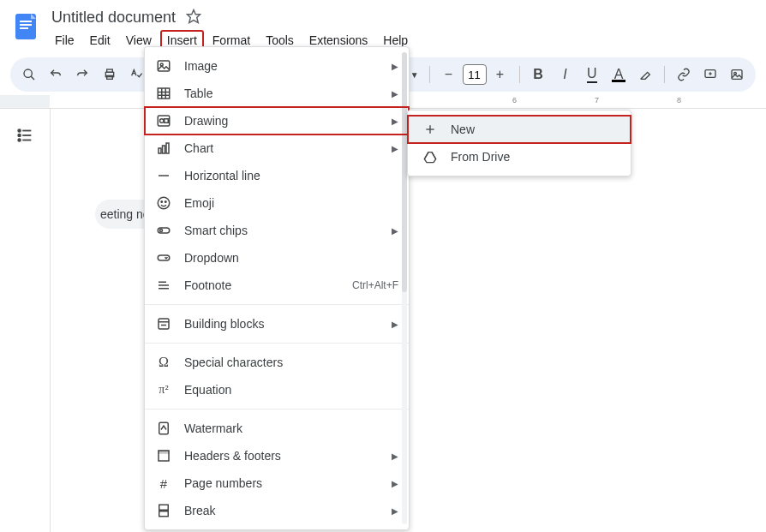  Describe the element at coordinates (277, 428) in the screenshot. I see `insert-watermark: Watermark` at that location.